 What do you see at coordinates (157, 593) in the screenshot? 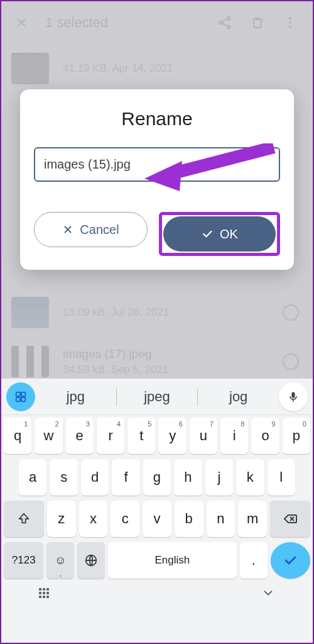
I see `system-nav-bar` at bounding box center [157, 593].